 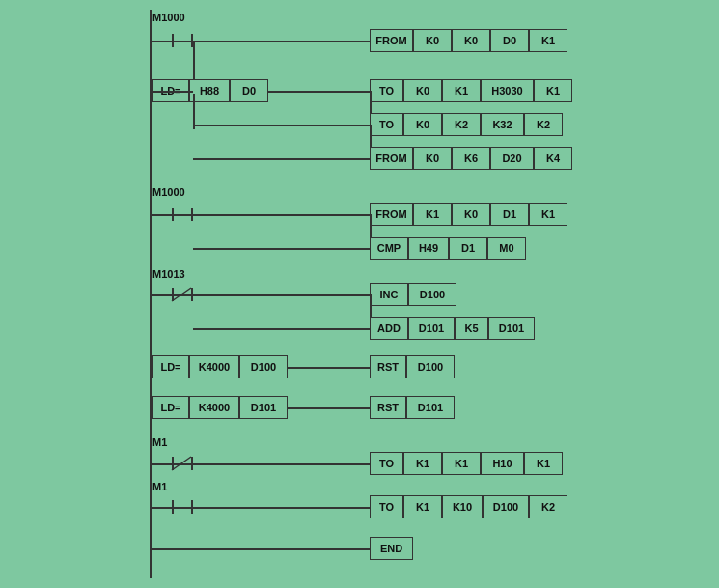 I want to click on instr-FROM-1: FROM, so click(x=392, y=41).